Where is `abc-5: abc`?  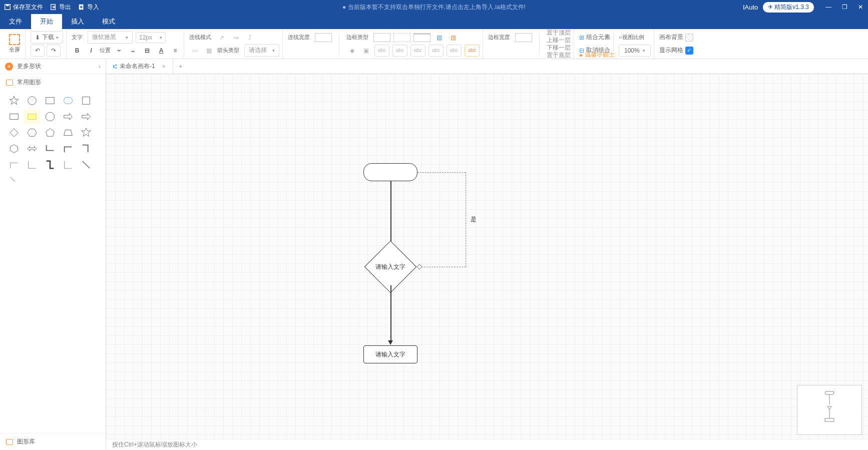 abc-5: abc is located at coordinates (454, 51).